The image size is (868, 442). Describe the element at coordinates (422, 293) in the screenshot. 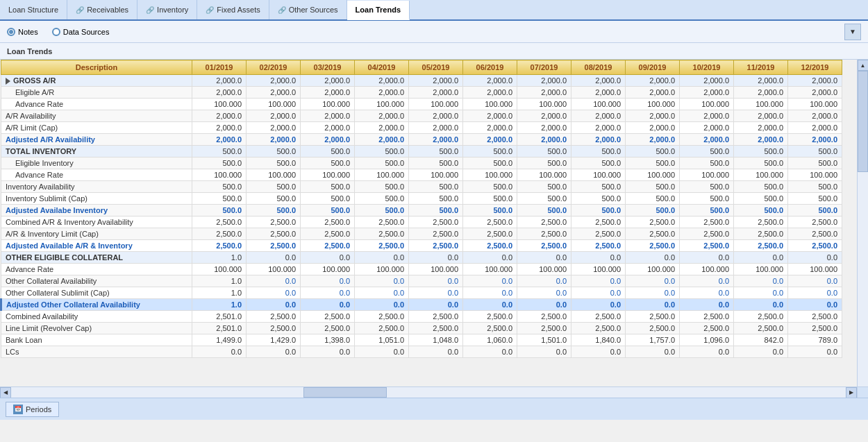

I see `table-row: Other Collateral Sublimit (Cap)1.00.00.0…` at that location.